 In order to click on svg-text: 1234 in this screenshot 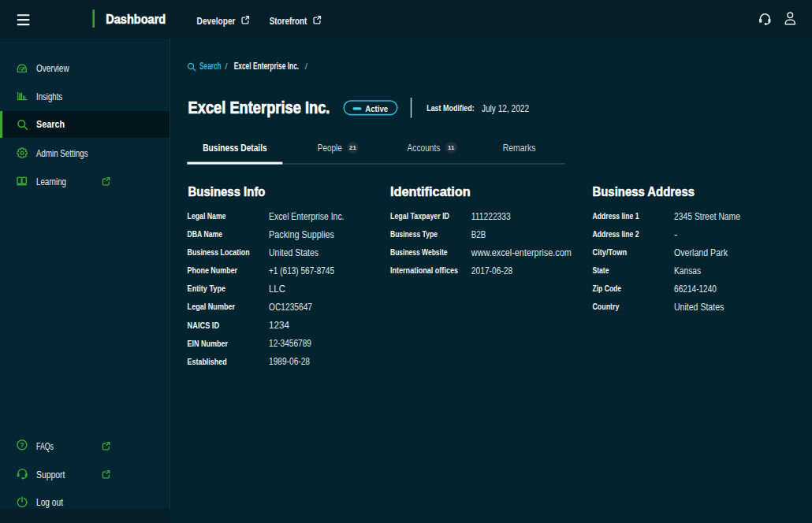, I will do `click(279, 325)`.